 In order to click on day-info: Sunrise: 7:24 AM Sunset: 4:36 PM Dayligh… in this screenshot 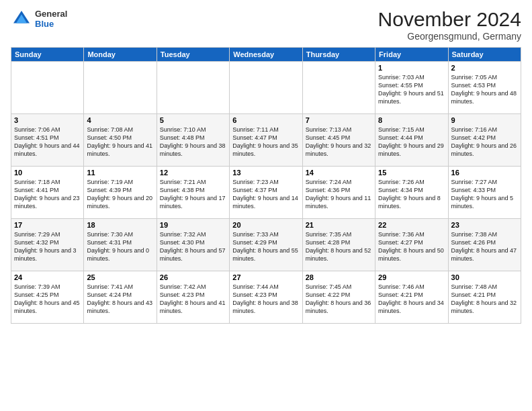, I will do `click(339, 195)`.